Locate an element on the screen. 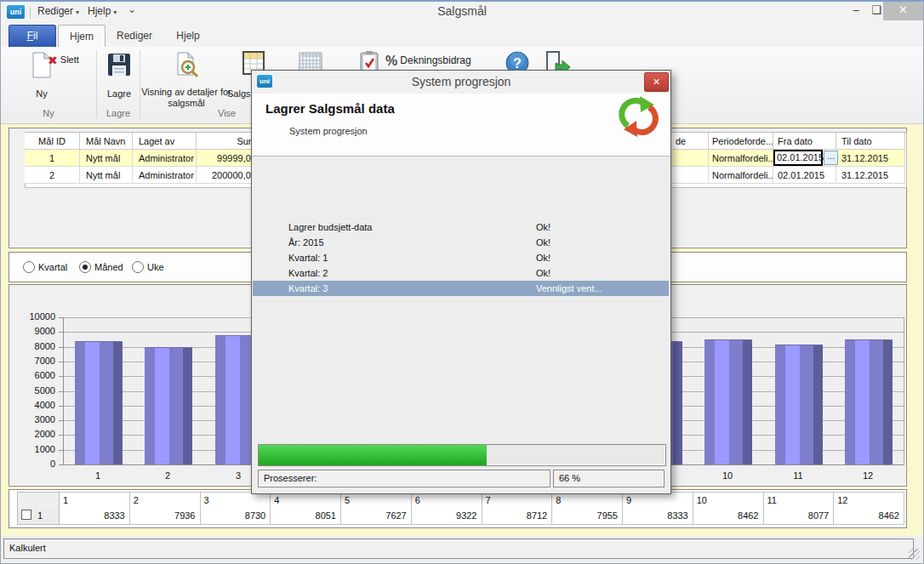 The width and height of the screenshot is (924, 564). detail-view-button: Visning av detaljer for salgsmål is located at coordinates (186, 84).